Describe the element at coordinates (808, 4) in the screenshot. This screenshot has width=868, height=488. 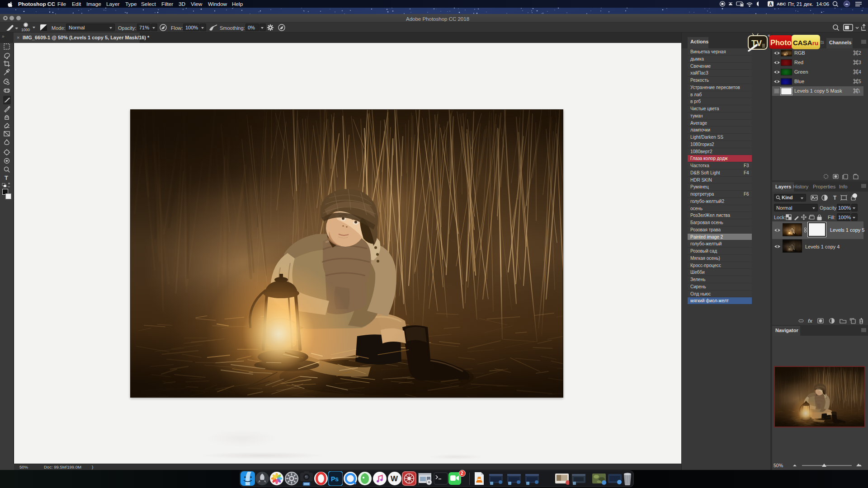
I see `svg-text: Пт, 21 дек. 14:06` at that location.